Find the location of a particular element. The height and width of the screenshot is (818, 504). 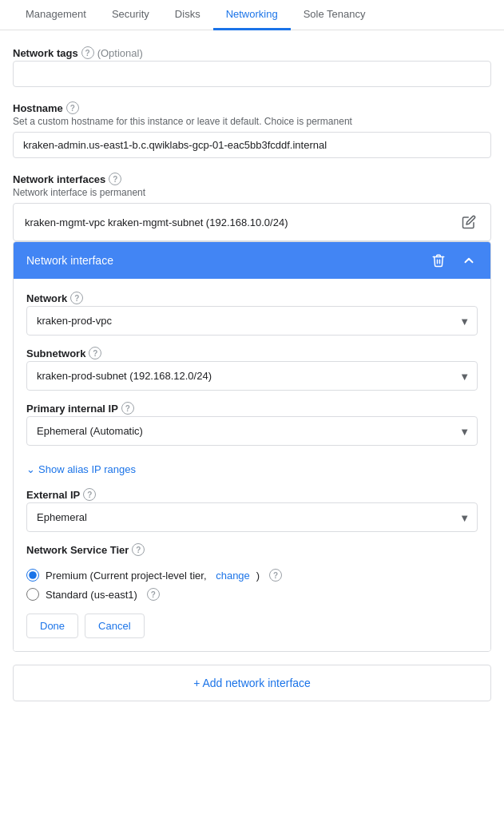

tab-security: Security is located at coordinates (131, 15).